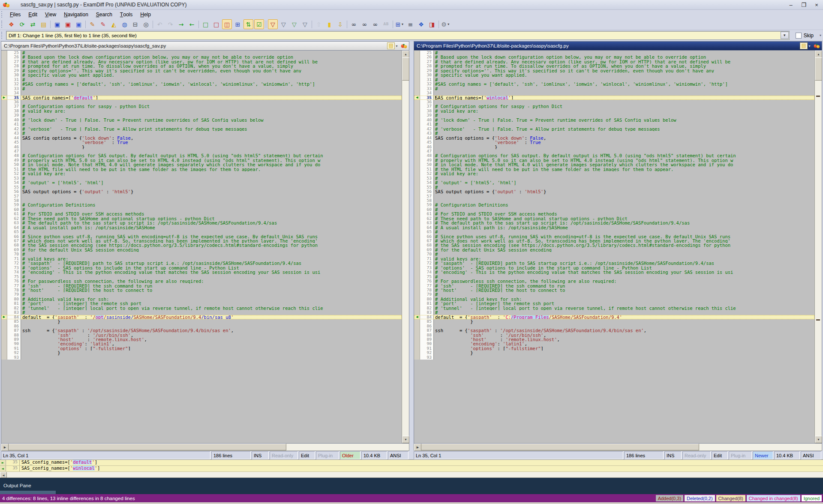 The image size is (823, 504). Describe the element at coordinates (249, 24) in the screenshot. I see `synchronize-scrolling-button: ⇅` at that location.